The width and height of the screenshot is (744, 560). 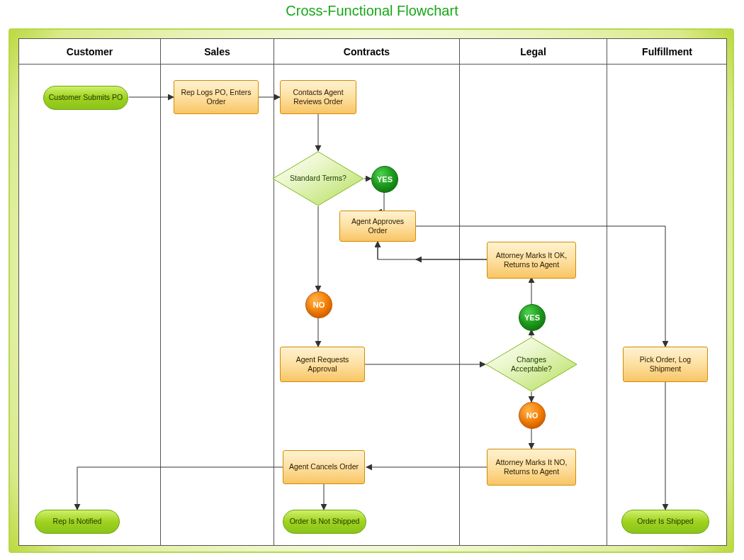 I want to click on node-attorney-no: Attorney Marks It NO, Returns to Agent, so click(x=531, y=467).